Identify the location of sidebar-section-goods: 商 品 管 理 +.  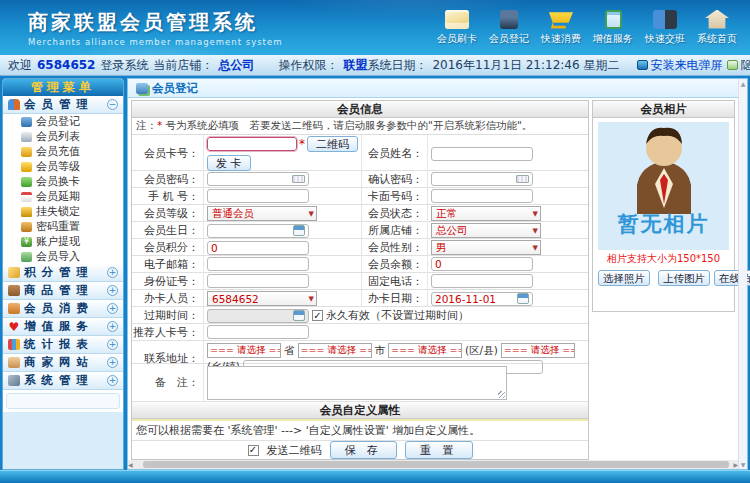
(63, 291).